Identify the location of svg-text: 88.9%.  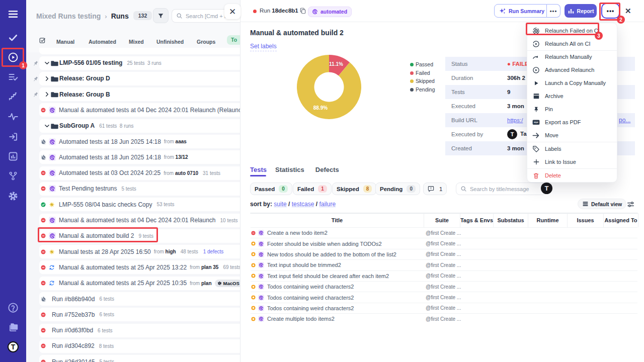
(320, 108).